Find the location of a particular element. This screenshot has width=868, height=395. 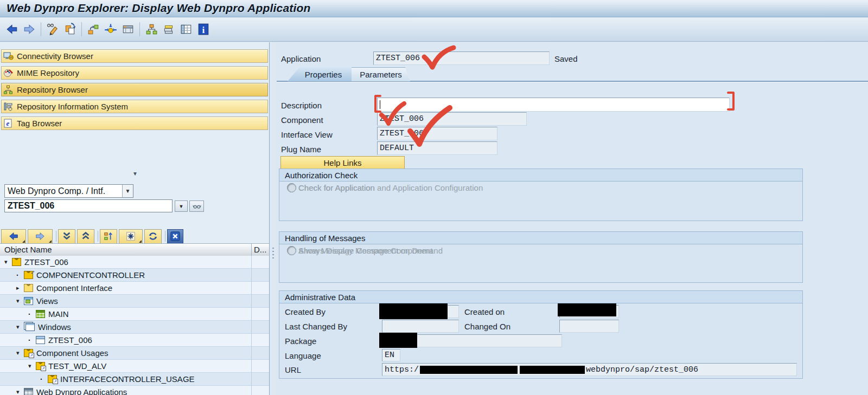

last-changed-by-field is located at coordinates (420, 326).